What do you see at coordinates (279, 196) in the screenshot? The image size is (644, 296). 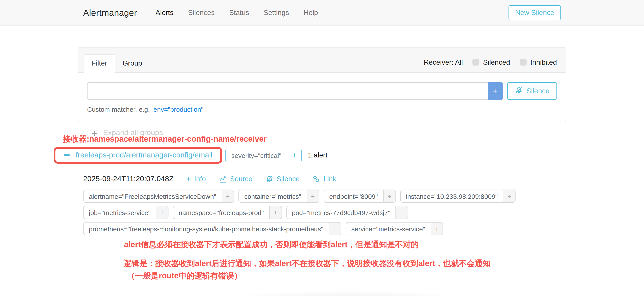 I see `label-container: container="metrics" +` at bounding box center [279, 196].